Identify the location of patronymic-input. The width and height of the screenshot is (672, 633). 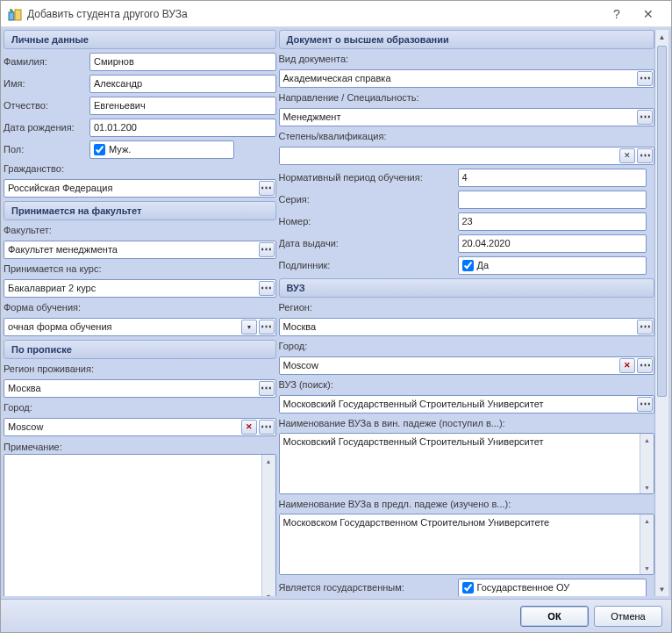
(182, 105).